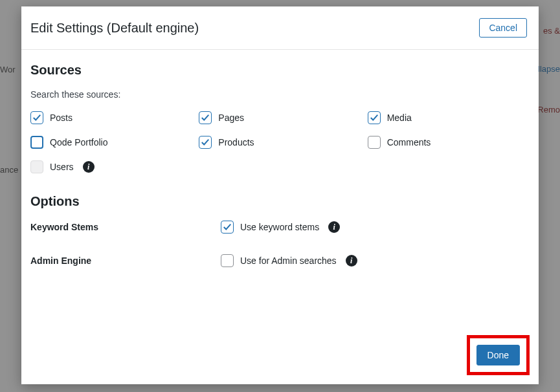 Image resolution: width=560 pixels, height=392 pixels. Describe the element at coordinates (449, 118) in the screenshot. I see `source-media: Media` at that location.